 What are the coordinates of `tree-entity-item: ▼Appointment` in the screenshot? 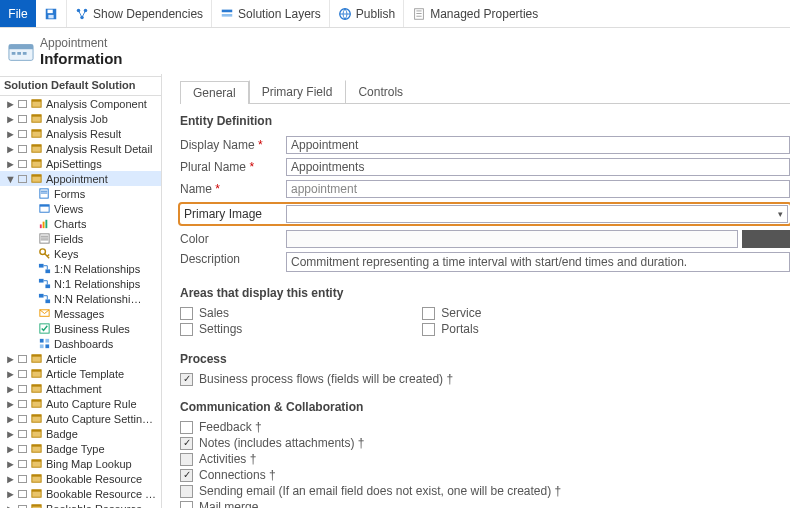 It's located at (80, 178).